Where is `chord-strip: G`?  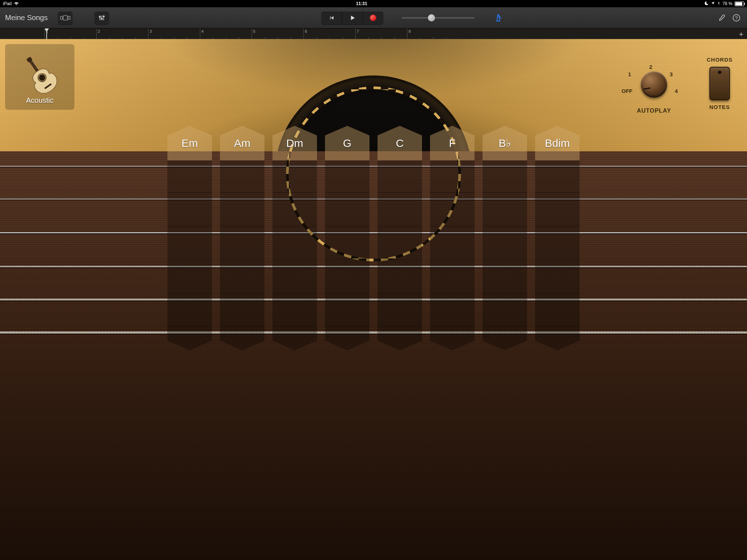
chord-strip: G is located at coordinates (347, 235).